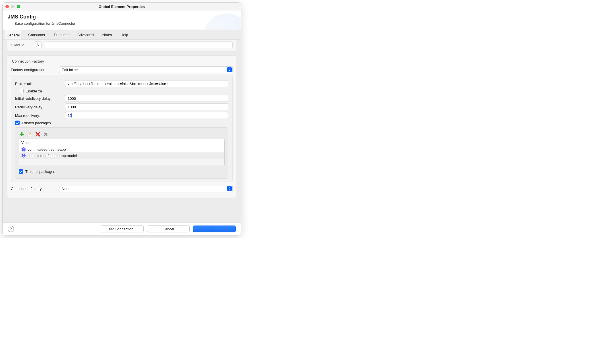 The image size is (609, 364). I want to click on edit-icon, so click(30, 134).